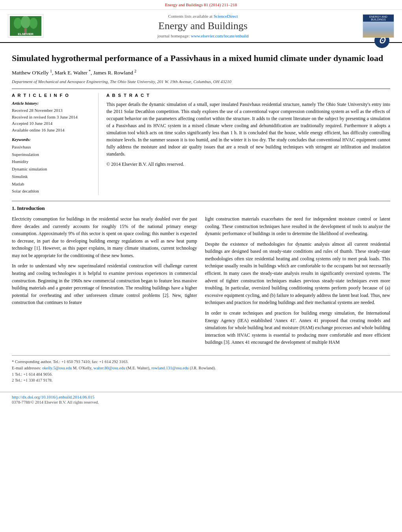 Image resolution: width=402 pixels, height=532 pixels. I want to click on history-section: Article history: Received 28 November 20…, so click(52, 117).